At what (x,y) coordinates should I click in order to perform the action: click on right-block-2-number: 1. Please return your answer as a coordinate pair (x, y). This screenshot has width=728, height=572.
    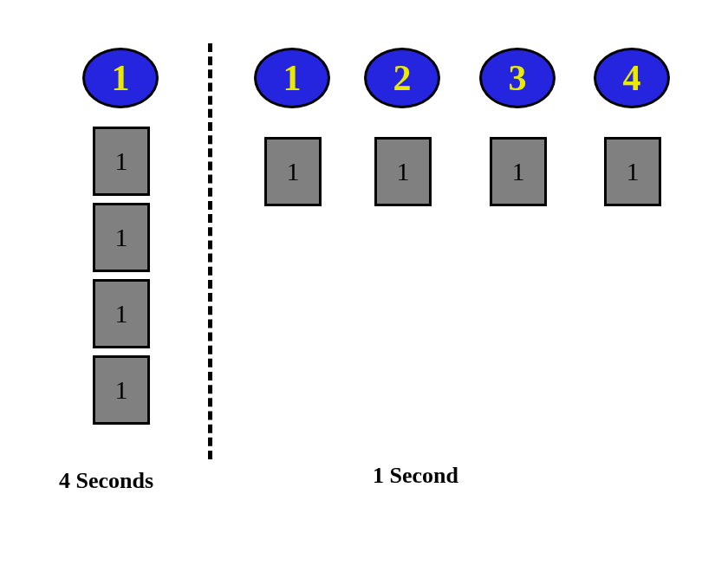
    Looking at the image, I should click on (404, 172).